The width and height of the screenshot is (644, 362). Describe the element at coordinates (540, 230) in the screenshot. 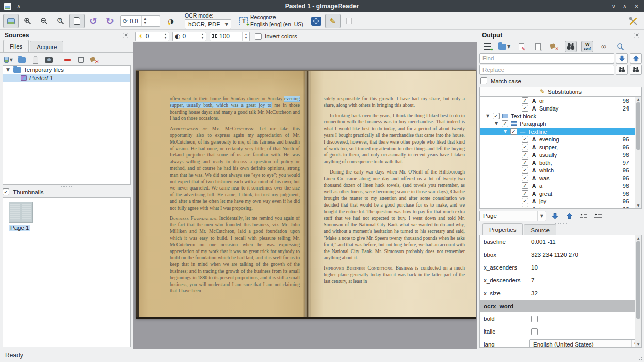

I see `tab-source: Source` at that location.